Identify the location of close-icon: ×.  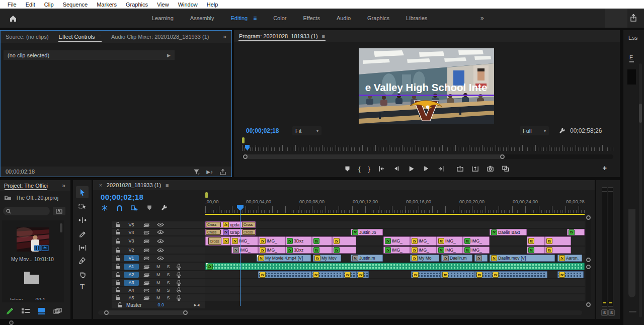
(101, 185).